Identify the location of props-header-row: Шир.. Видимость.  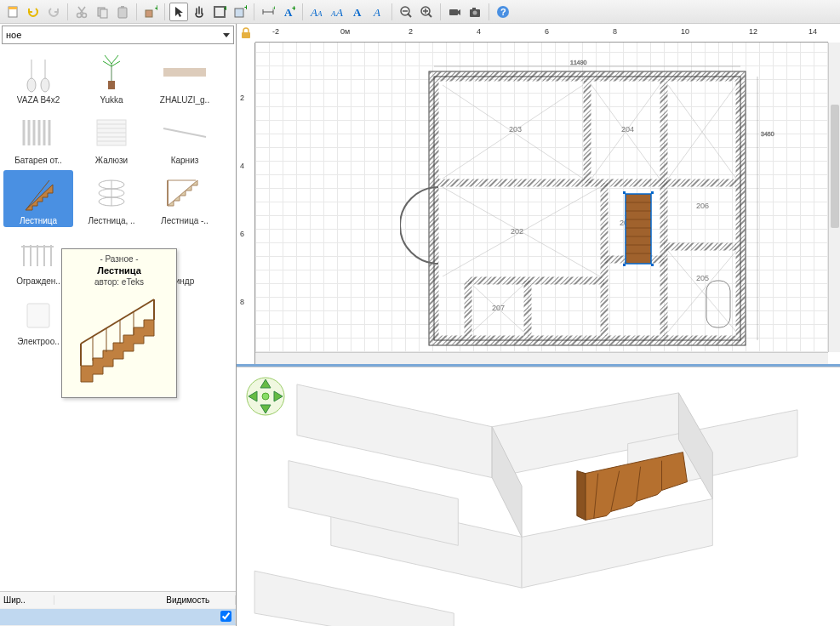
(117, 600).